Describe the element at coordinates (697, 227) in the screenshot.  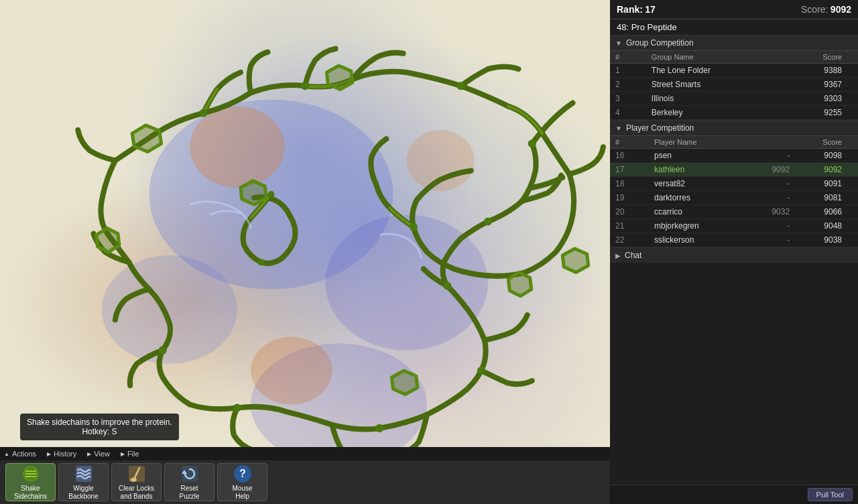
I see `name-cell: mbjorkegren` at that location.